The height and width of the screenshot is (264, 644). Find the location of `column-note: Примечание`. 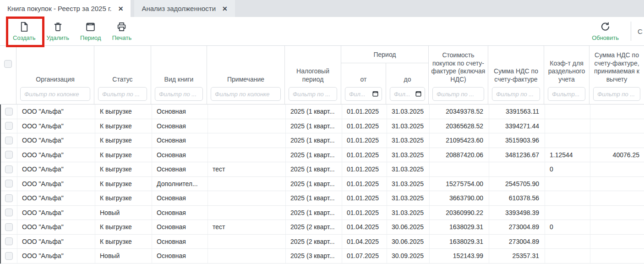

column-note: Примечание is located at coordinates (246, 75).